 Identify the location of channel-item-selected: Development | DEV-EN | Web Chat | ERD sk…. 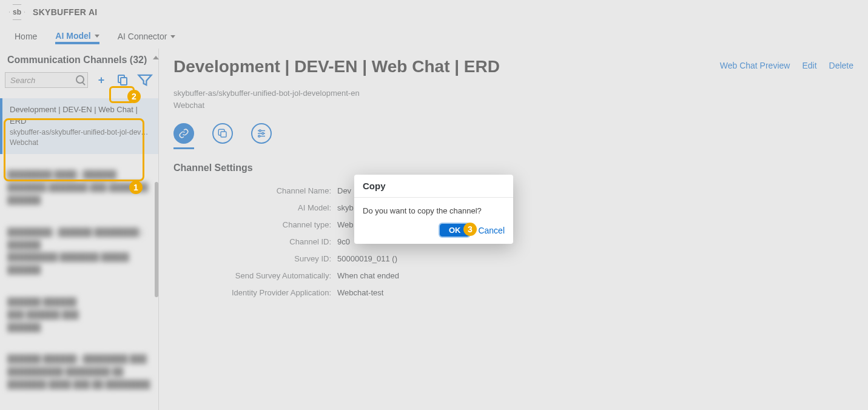
(79, 126).